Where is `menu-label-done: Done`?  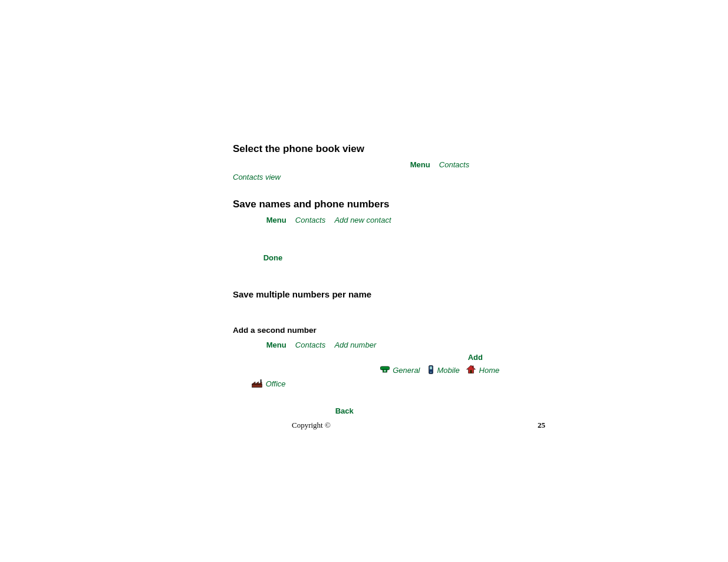 menu-label-done: Done is located at coordinates (274, 258).